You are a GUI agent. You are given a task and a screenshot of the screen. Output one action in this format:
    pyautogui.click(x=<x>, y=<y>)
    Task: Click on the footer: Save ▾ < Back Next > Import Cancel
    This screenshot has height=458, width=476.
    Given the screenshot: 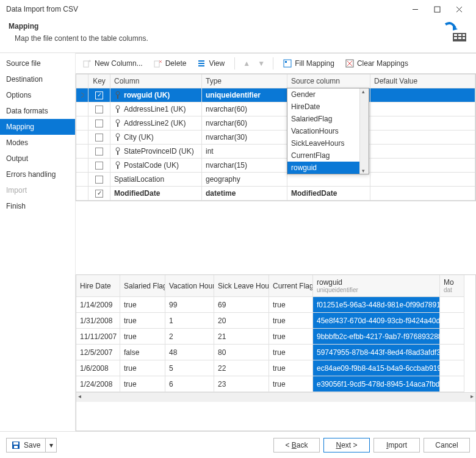 What is the action you would take?
    pyautogui.click(x=238, y=445)
    